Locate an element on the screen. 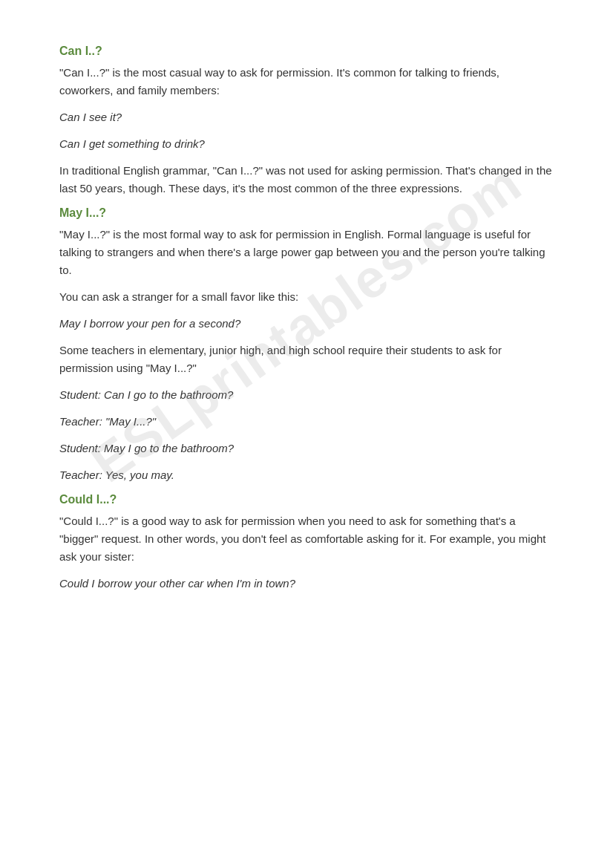  paragraph-may-i-1: "May I...?" is the most formal way to as… is located at coordinates (306, 252).